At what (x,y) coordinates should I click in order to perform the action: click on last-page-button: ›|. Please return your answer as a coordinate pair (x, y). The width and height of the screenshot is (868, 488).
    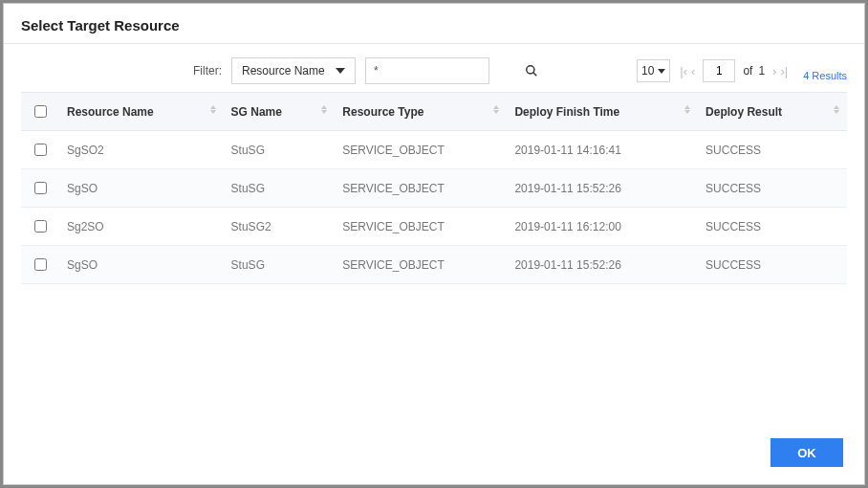
    Looking at the image, I should click on (784, 71).